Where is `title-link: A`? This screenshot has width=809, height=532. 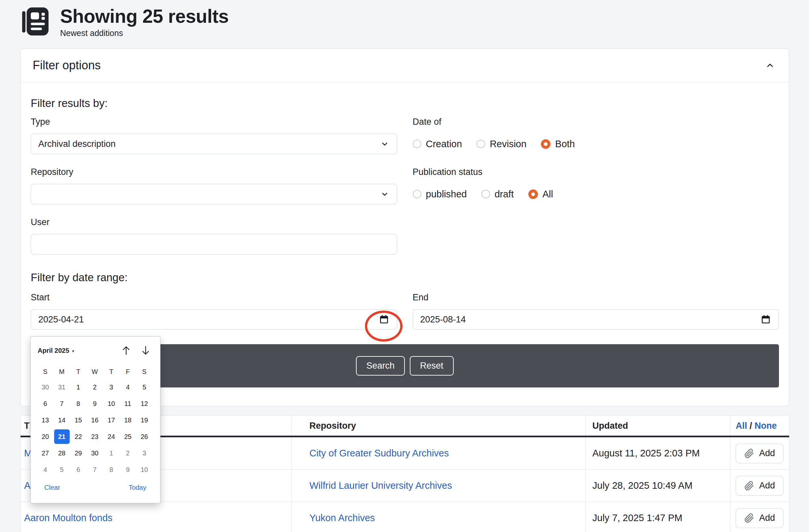
title-link: A is located at coordinates (27, 486).